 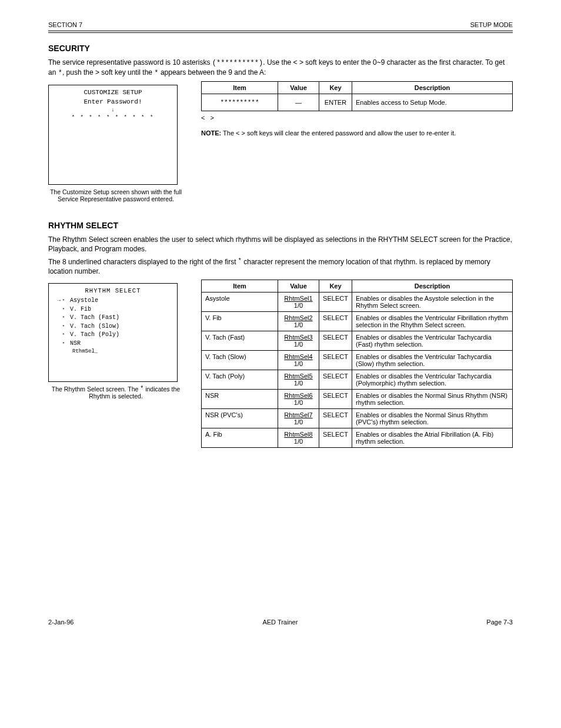 I want to click on rhythm-menu-caption: The Rhythm Select screen. The * indicate…, so click(x=116, y=393).